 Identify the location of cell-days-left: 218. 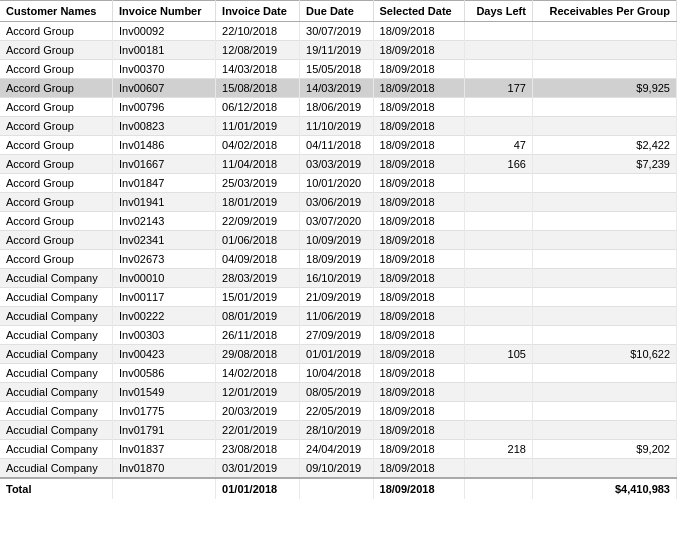
(498, 450).